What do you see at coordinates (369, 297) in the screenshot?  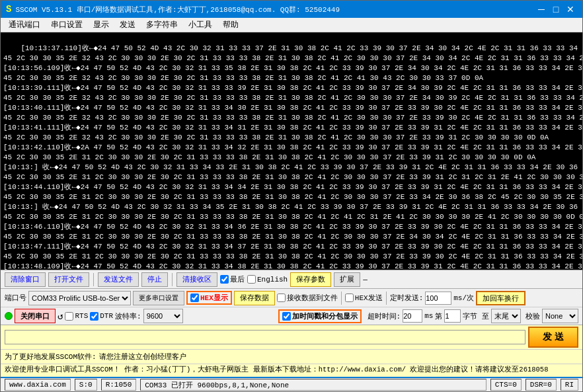 I see `hex-send-text: HEX发送` at bounding box center [369, 297].